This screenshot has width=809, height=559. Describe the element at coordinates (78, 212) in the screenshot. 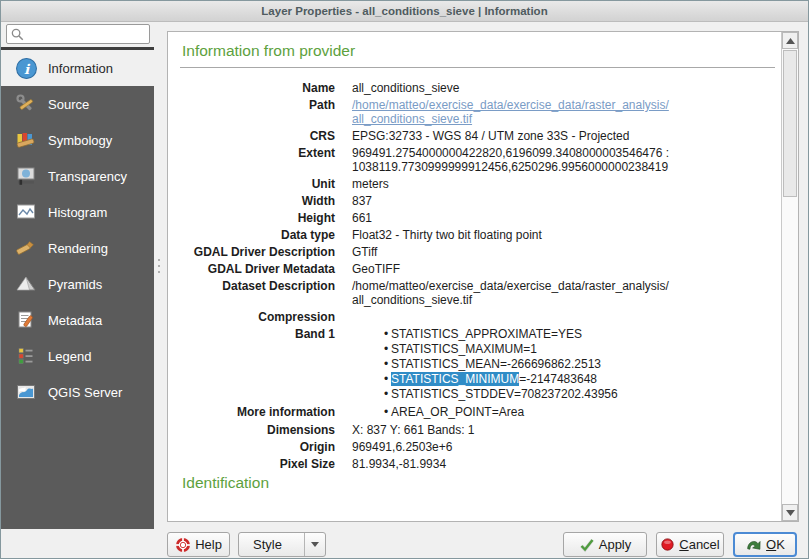

I see `sidebar-item-label: Histogram` at that location.